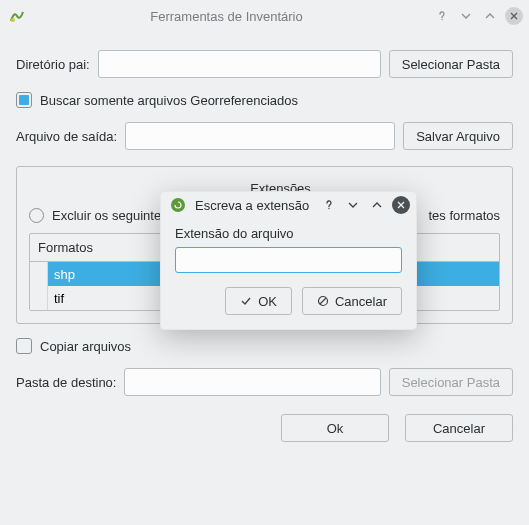 This screenshot has height=525, width=529. What do you see at coordinates (353, 205) in the screenshot?
I see `chevron-down-icon` at bounding box center [353, 205].